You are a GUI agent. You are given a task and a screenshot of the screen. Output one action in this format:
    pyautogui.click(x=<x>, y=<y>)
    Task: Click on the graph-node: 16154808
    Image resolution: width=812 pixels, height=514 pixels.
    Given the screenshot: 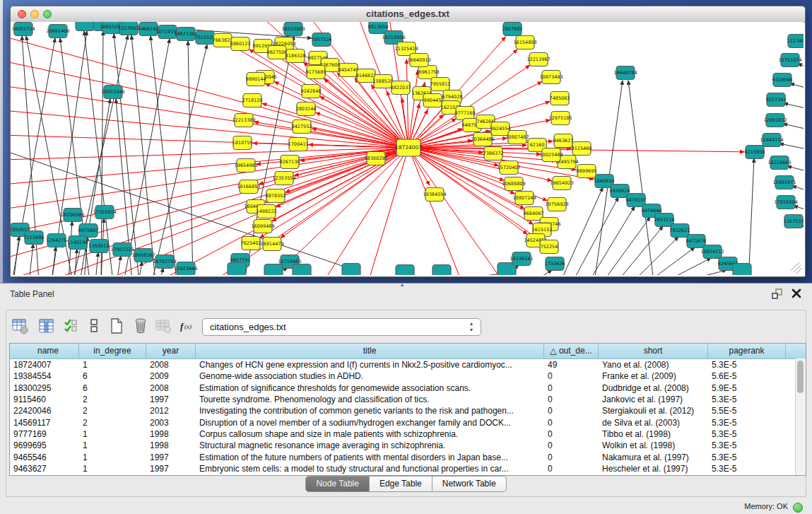 What is the action you would take?
    pyautogui.click(x=524, y=42)
    